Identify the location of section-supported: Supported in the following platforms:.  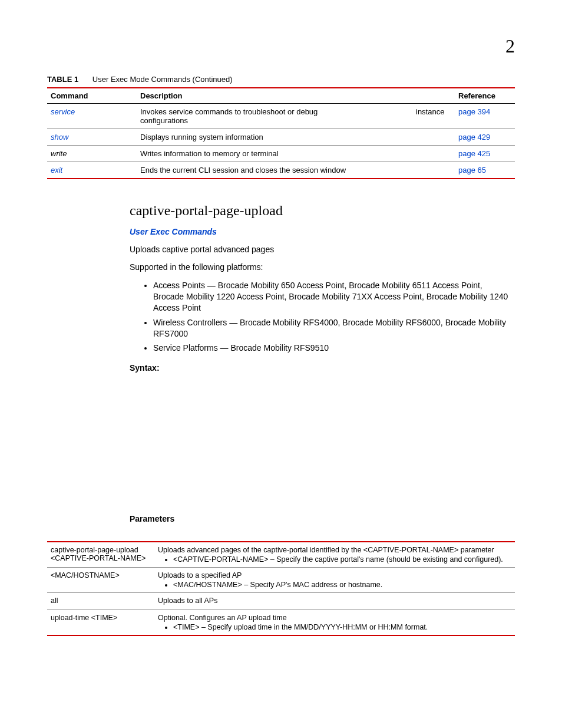
(322, 267).